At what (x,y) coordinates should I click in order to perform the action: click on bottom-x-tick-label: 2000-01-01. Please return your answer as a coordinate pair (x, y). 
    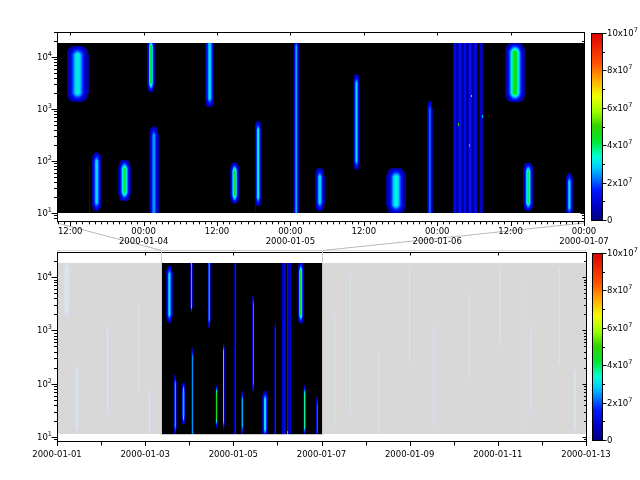
    Looking at the image, I should click on (56, 454).